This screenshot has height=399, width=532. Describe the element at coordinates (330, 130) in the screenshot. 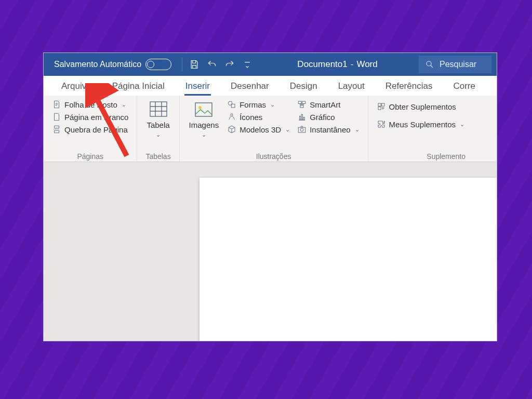

I see `label: Instantâneo` at that location.